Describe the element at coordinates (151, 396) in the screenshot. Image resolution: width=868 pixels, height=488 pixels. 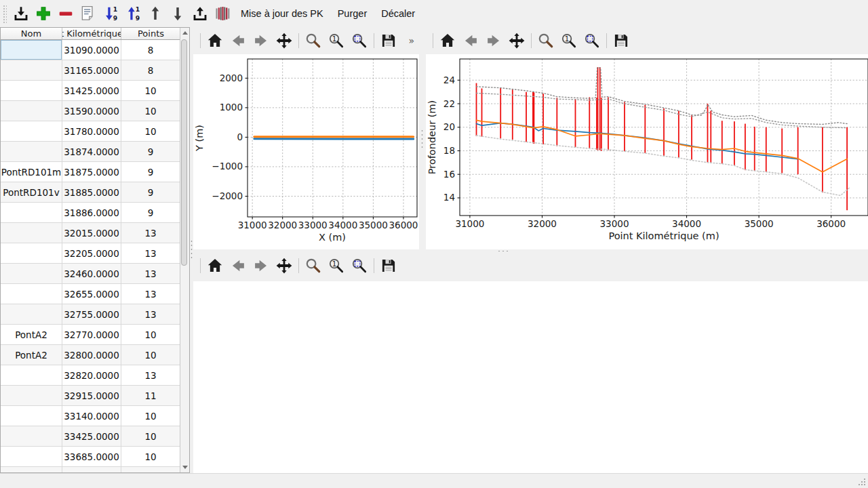
I see `table-cell-points: 11` at that location.